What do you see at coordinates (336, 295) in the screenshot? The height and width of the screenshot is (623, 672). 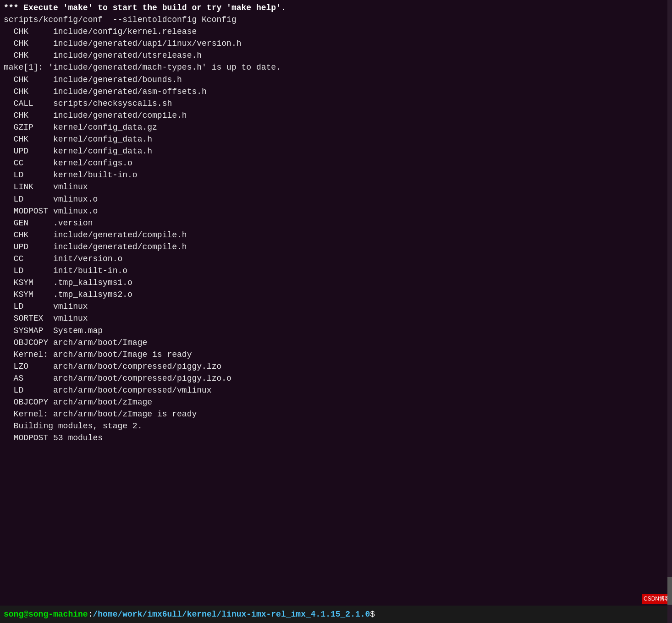 I see `terminal-line: KSYM .tmp_kallsyms2.o` at bounding box center [336, 295].